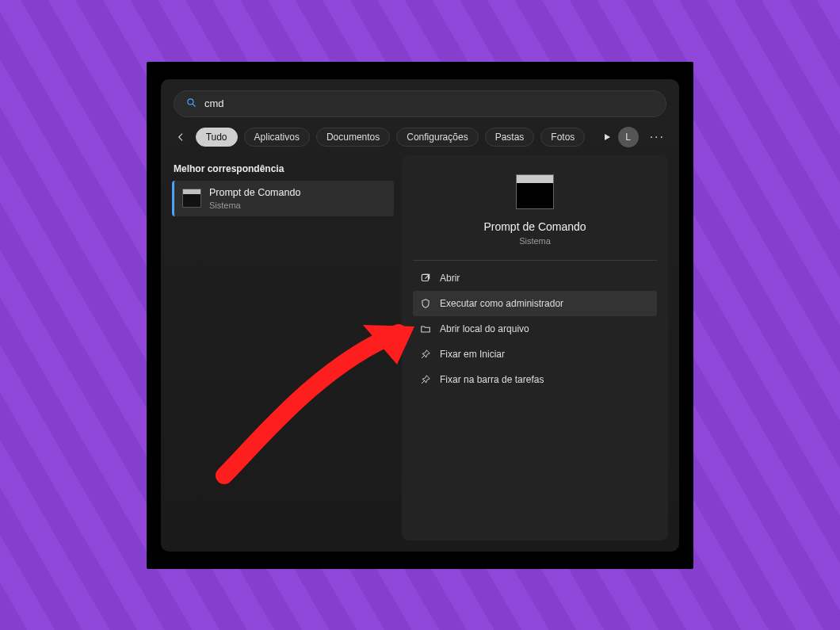 Image resolution: width=840 pixels, height=630 pixels. What do you see at coordinates (502, 304) in the screenshot?
I see `action-label: Executar como administrador` at bounding box center [502, 304].